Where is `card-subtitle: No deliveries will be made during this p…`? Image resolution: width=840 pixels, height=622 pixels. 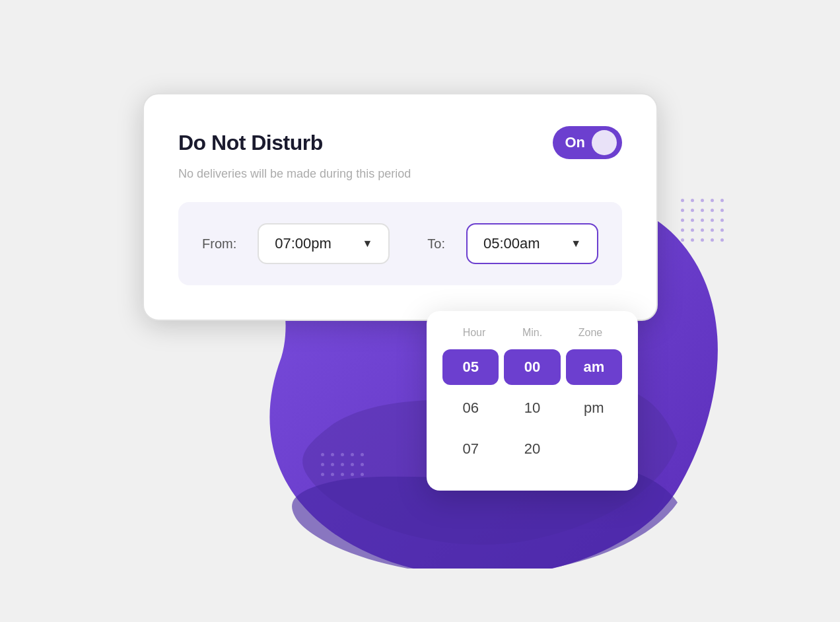
card-subtitle: No deliveries will be made during this p… is located at coordinates (400, 174).